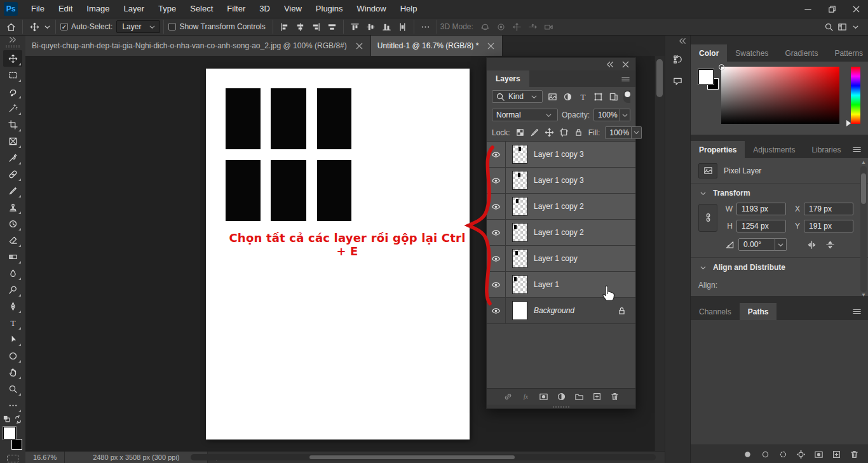  I want to click on x-input: 179 px, so click(829, 209).